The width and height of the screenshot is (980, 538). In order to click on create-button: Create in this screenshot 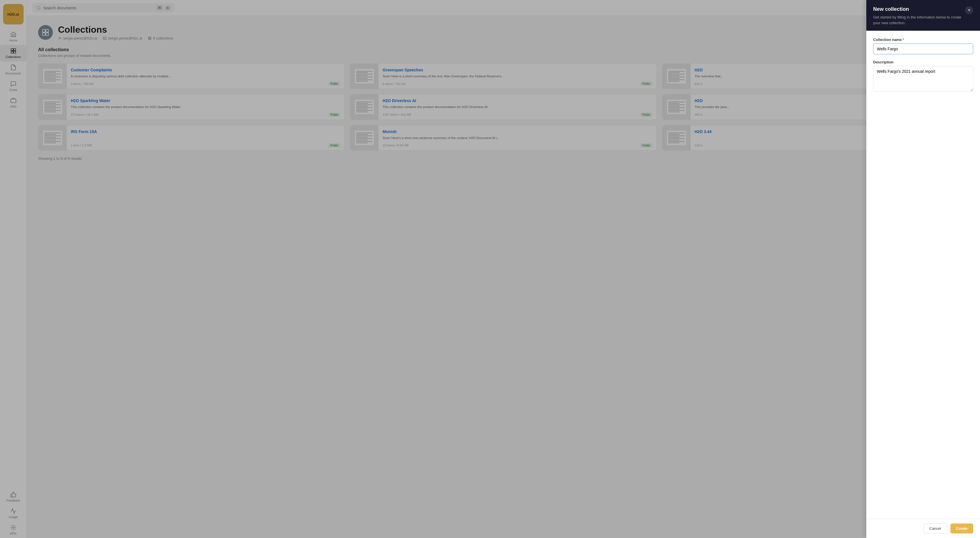, I will do `click(962, 528)`.